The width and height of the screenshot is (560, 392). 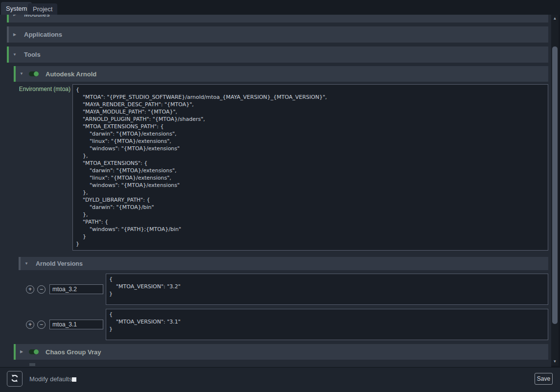 I want to click on horizontal-scrollbar-thumb, so click(x=32, y=365).